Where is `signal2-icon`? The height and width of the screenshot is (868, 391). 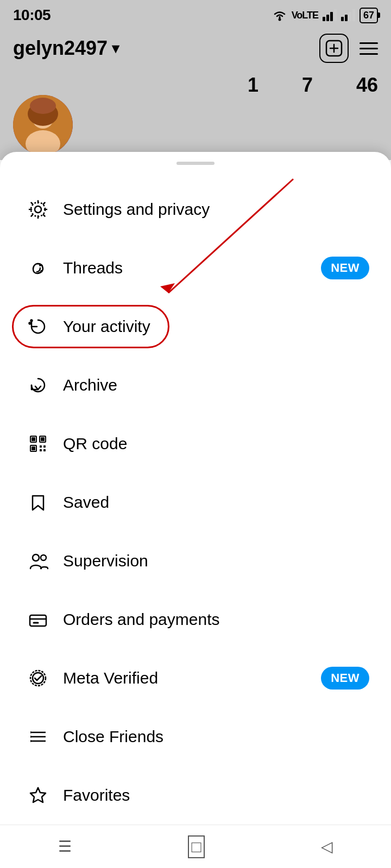
signal2-icon is located at coordinates (348, 15).